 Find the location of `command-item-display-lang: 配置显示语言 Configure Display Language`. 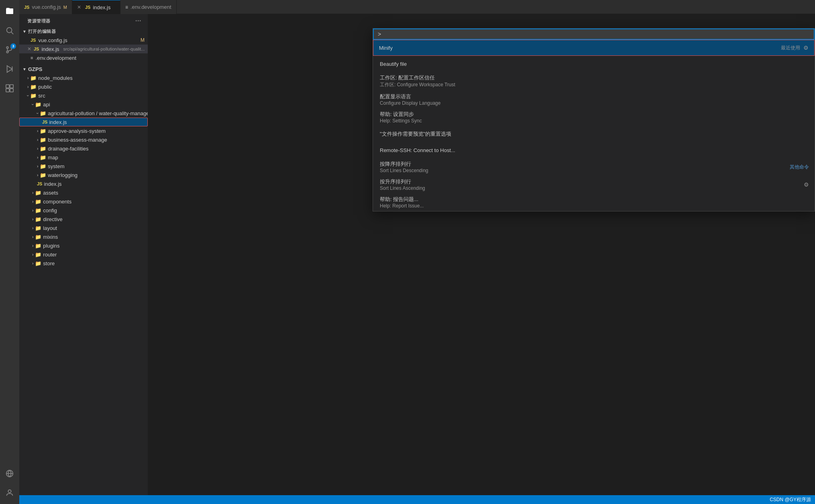

command-item-display-lang: 配置显示语言 Configure Display Language is located at coordinates (594, 100).